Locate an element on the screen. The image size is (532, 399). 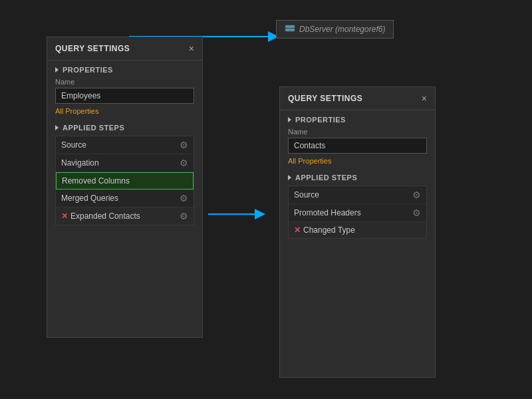
panel2-header: QUERY SETTINGS × is located at coordinates (358, 98).